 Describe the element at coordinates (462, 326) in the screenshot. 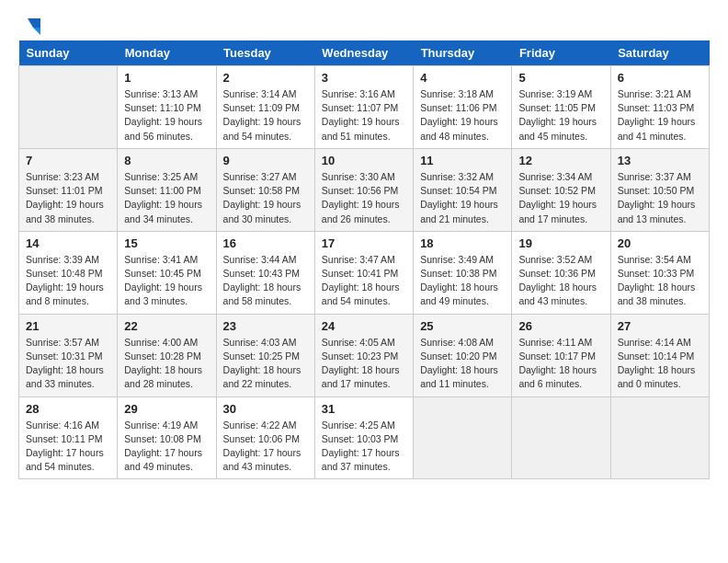

I see `day-number: 25` at that location.